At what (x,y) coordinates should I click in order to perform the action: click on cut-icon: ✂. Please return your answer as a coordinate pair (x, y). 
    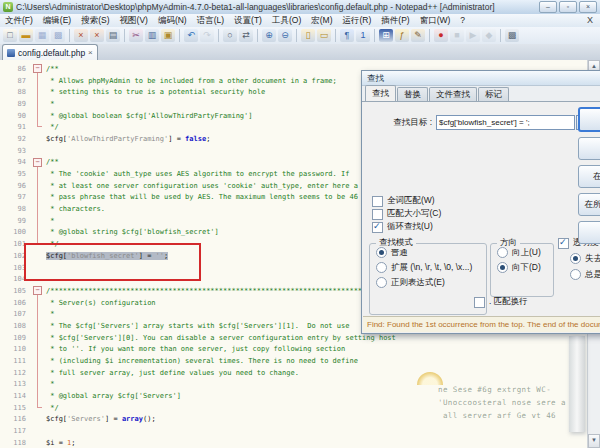
    Looking at the image, I should click on (136, 36).